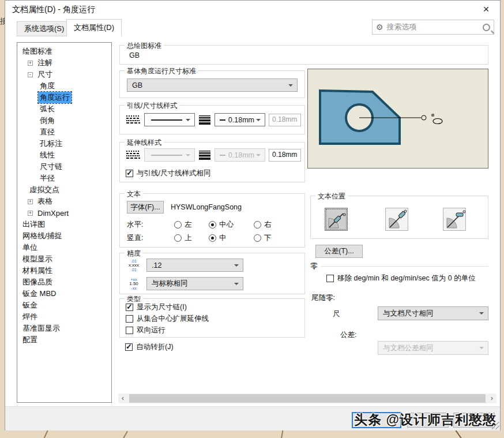 The height and width of the screenshot is (438, 504). What do you see at coordinates (65, 132) in the screenshot?
I see `tree-item: 直径` at bounding box center [65, 132].